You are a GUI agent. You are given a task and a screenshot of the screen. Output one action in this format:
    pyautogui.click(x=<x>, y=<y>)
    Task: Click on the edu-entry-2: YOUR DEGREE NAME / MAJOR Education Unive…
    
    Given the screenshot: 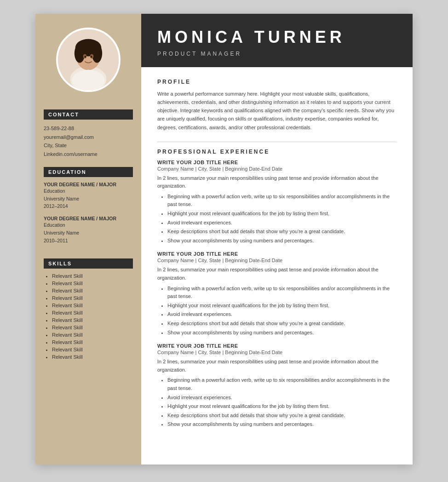 What is the action you would take?
    pyautogui.click(x=88, y=230)
    